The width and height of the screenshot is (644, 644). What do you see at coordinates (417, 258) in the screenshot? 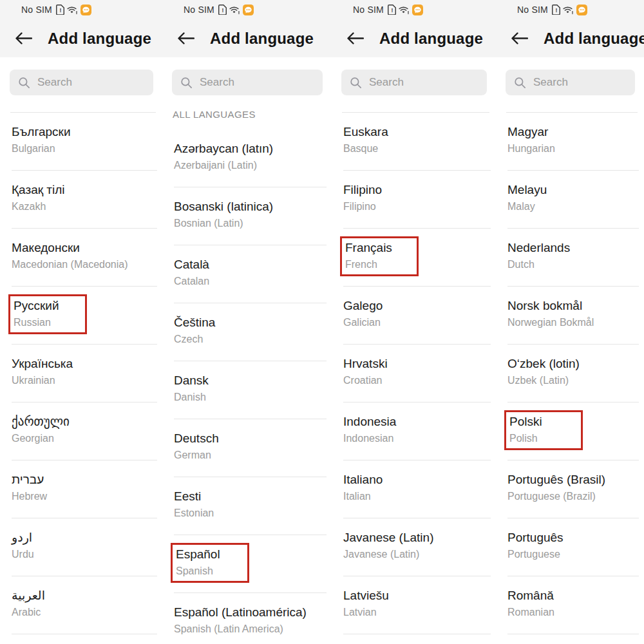
I see `language-list-item: FrançaisFrench` at bounding box center [417, 258].